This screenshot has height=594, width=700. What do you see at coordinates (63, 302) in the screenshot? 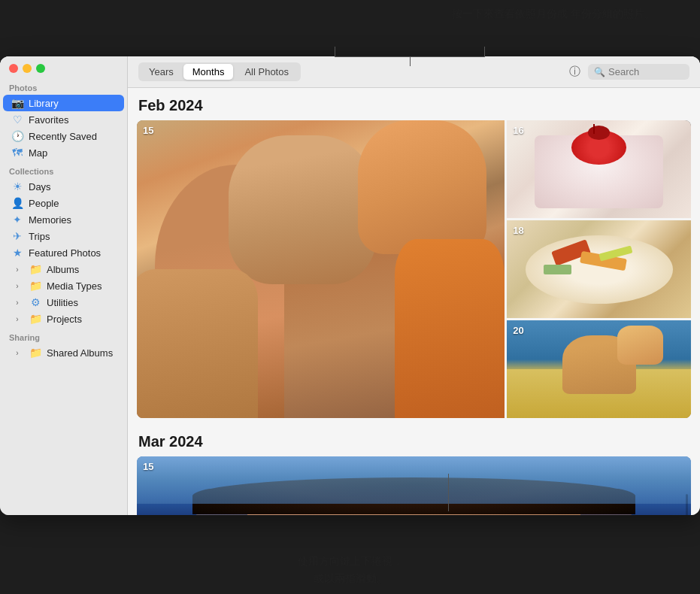
I see `sidebar-item-utilities: › ⚙ Utilities` at bounding box center [63, 302].